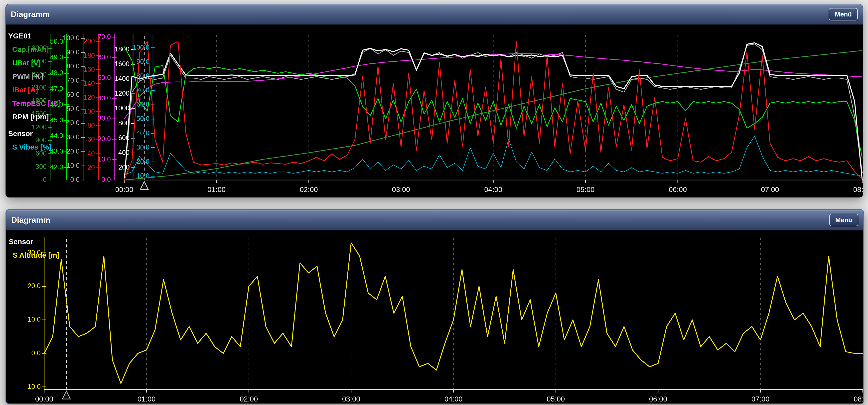 The width and height of the screenshot is (868, 405). Describe the element at coordinates (34, 50) in the screenshot. I see `legend-item-cap: Cap.[mAh]` at that location.